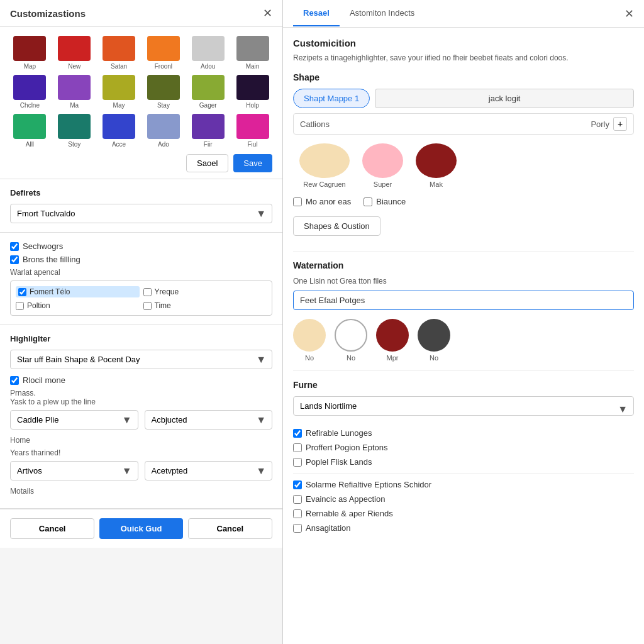 This screenshot has height=644, width=644. Describe the element at coordinates (141, 453) in the screenshot. I see `home-sublabel: Years tharined!` at that location.